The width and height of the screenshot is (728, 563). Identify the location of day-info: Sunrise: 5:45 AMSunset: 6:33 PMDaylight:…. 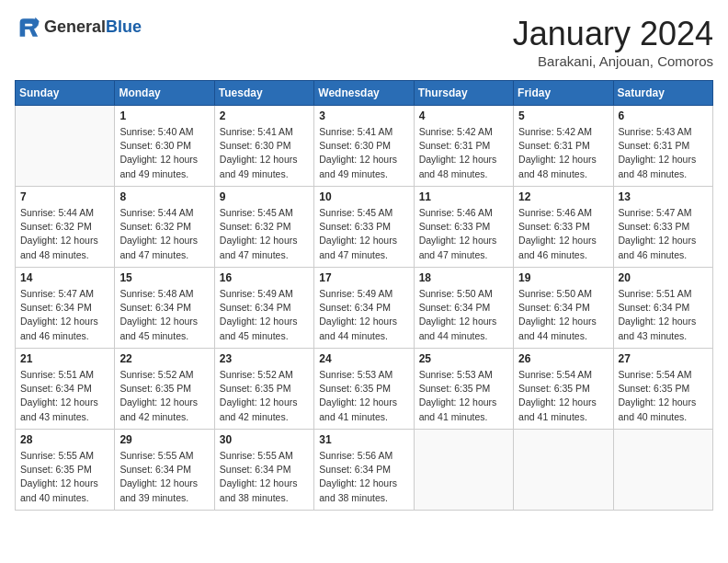
(364, 234).